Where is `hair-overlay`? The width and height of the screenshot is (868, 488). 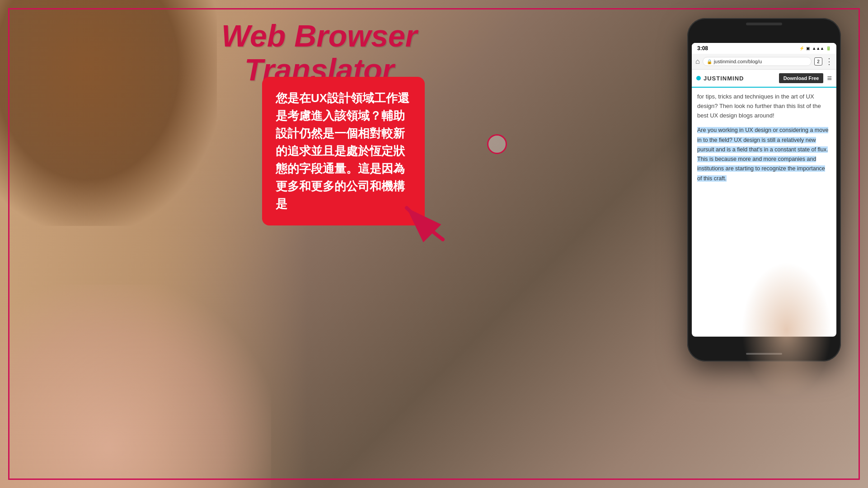 hair-overlay is located at coordinates (108, 113).